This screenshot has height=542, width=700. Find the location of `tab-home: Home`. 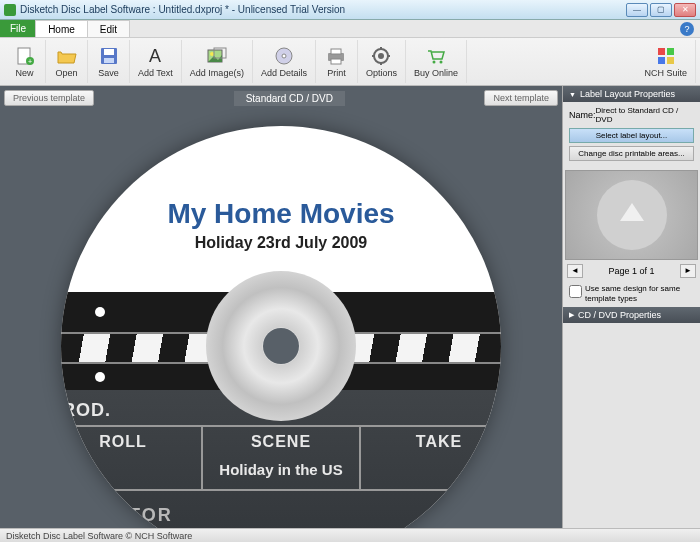

tab-home: Home is located at coordinates (62, 28).